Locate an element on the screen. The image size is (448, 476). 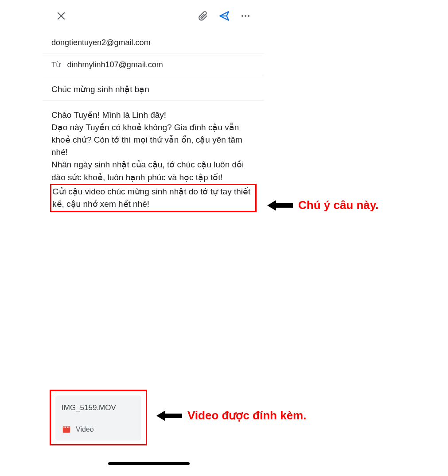
attachment-highlight-box: IMG_5159.MOV Video is located at coordinates (98, 418).